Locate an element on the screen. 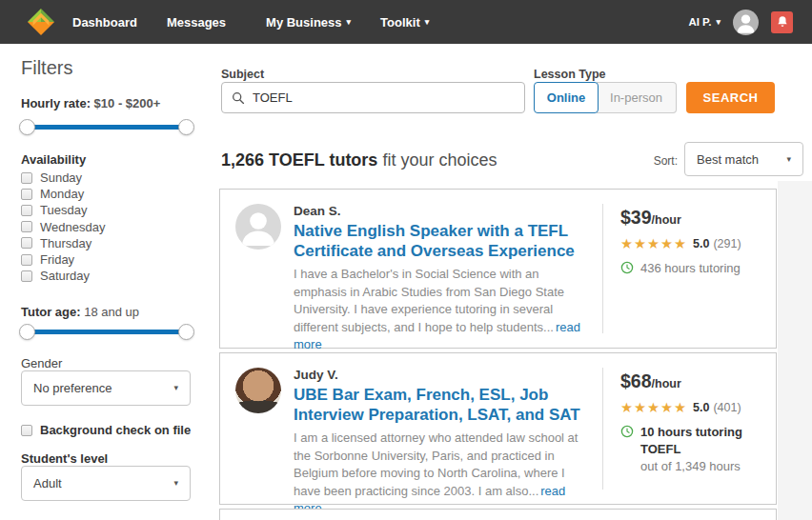 The height and width of the screenshot is (520, 812). gender-select: No preference ▾ is located at coordinates (106, 389).